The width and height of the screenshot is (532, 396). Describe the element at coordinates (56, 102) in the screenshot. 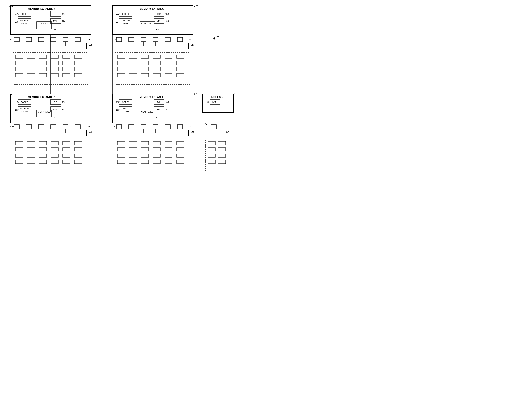

I see `dir-103-label: DIR` at that location.